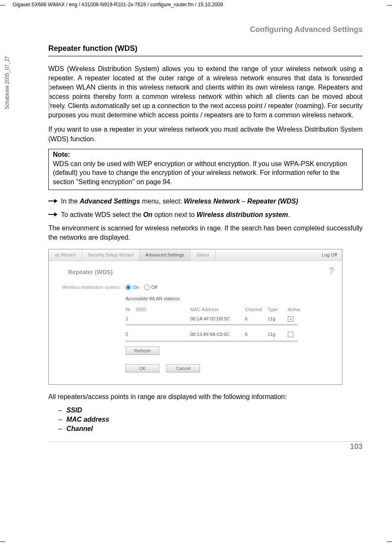 The height and width of the screenshot is (547, 392). I want to click on subsection-title: Repeater function (WDS), so click(205, 49).